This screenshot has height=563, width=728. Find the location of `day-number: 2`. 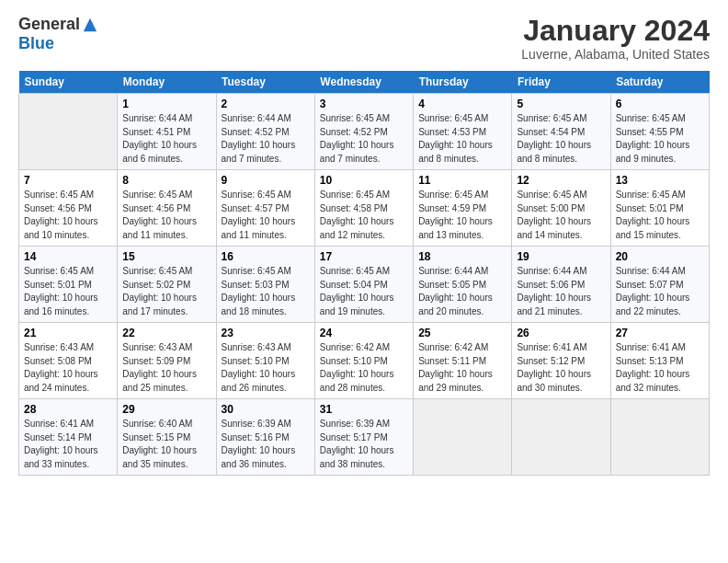

day-number: 2 is located at coordinates (266, 104).